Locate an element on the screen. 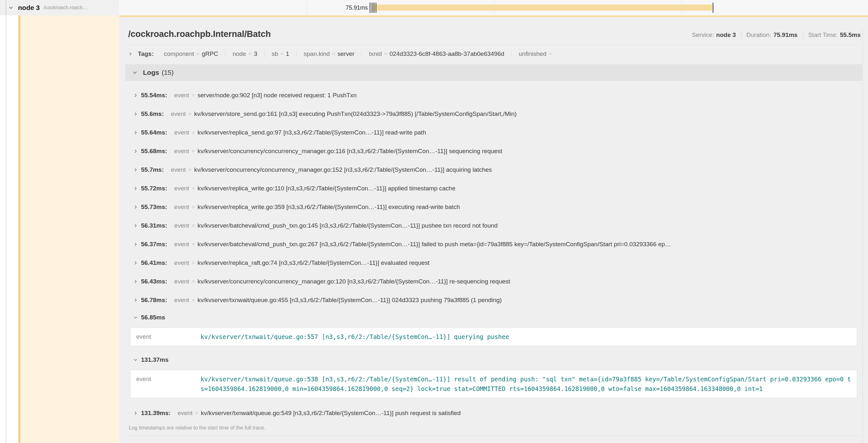  logs-footer-divider is located at coordinates (494, 436).